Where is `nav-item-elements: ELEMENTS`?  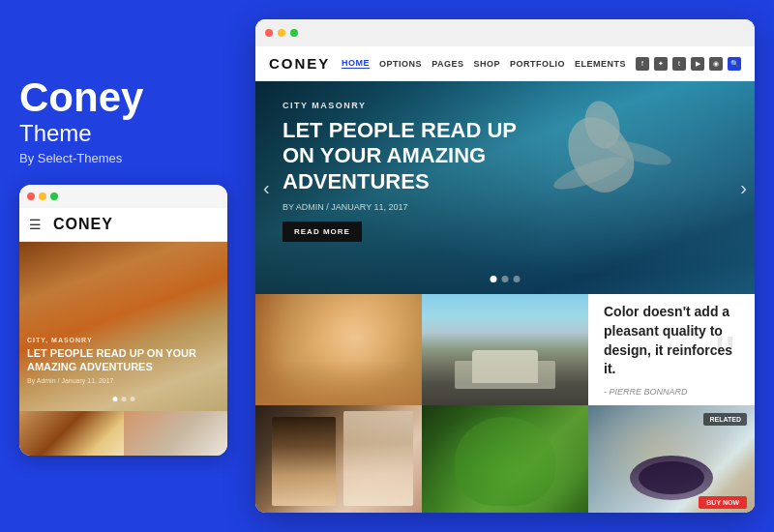
nav-item-elements: ELEMENTS is located at coordinates (600, 64).